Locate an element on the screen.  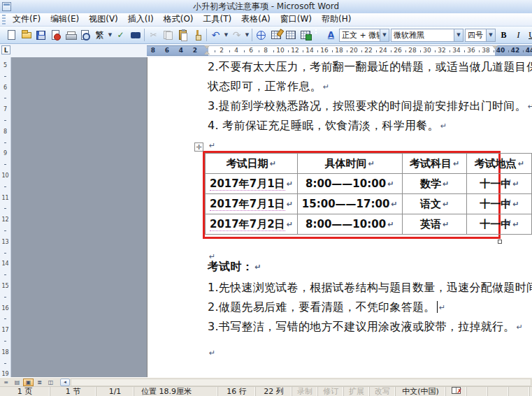
insert-excel-table-icon is located at coordinates (305, 35).